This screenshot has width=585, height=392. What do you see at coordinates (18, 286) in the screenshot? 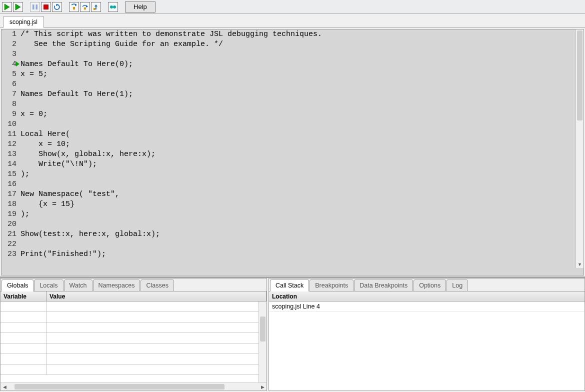
I see `tab-globals: Globals` at bounding box center [18, 286].